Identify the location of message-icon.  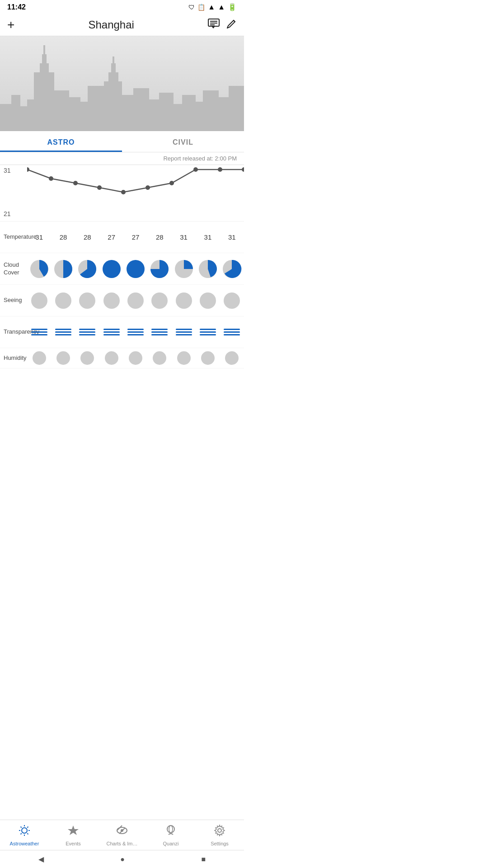
(214, 25).